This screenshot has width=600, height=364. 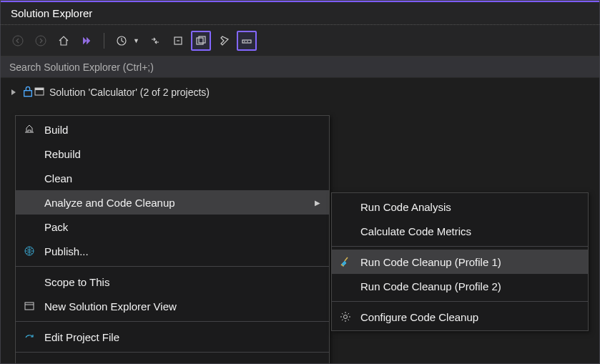 I want to click on broom-icon, so click(x=345, y=262).